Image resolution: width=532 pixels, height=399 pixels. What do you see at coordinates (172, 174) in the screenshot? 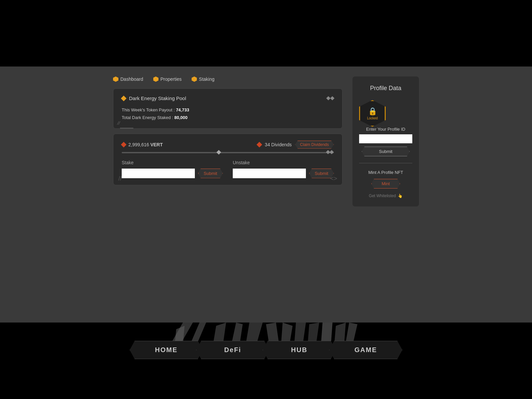
I see `stake-input-row: Submit` at bounding box center [172, 174].